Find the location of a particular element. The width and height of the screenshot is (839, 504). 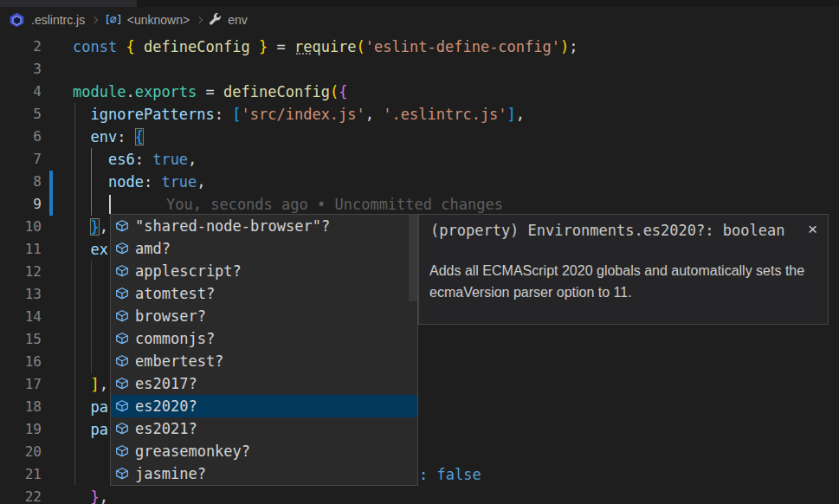

line-number: 5 is located at coordinates (21, 114).